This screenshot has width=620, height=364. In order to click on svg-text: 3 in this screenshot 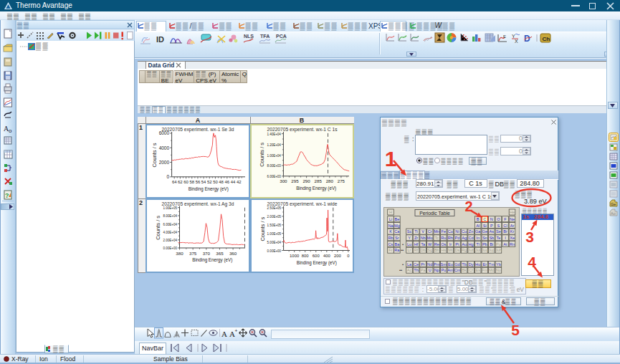, I will do `click(530, 236)`.